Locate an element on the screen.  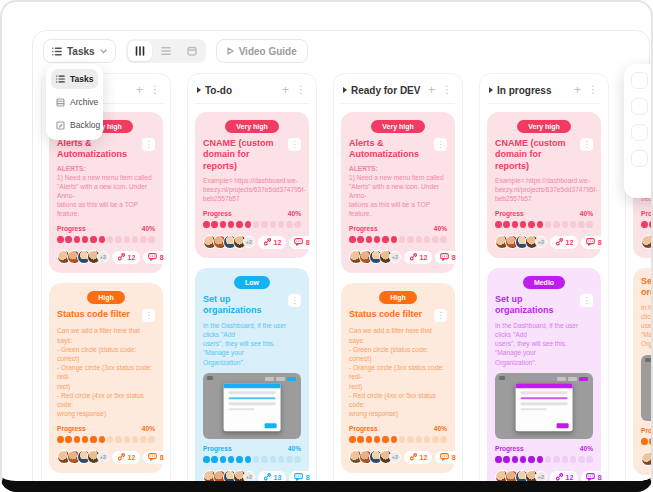
task-card: LowSet up organizations⋮In the Dashboard… is located at coordinates (252, 380).